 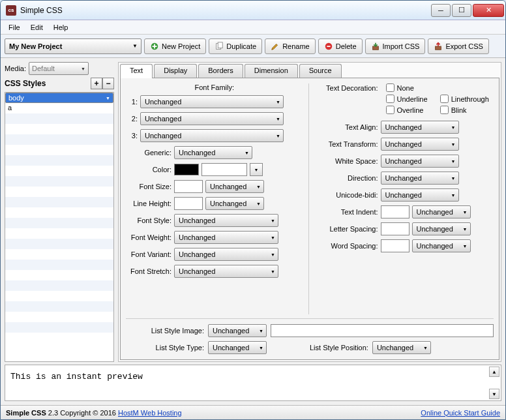 I want to click on export-icon, so click(x=438, y=46).